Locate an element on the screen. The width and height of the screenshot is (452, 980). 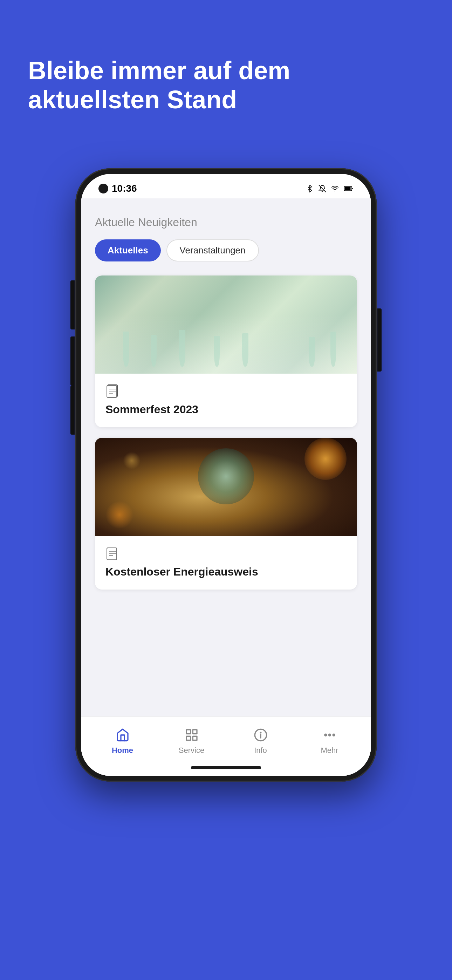
status-icons is located at coordinates (329, 189).